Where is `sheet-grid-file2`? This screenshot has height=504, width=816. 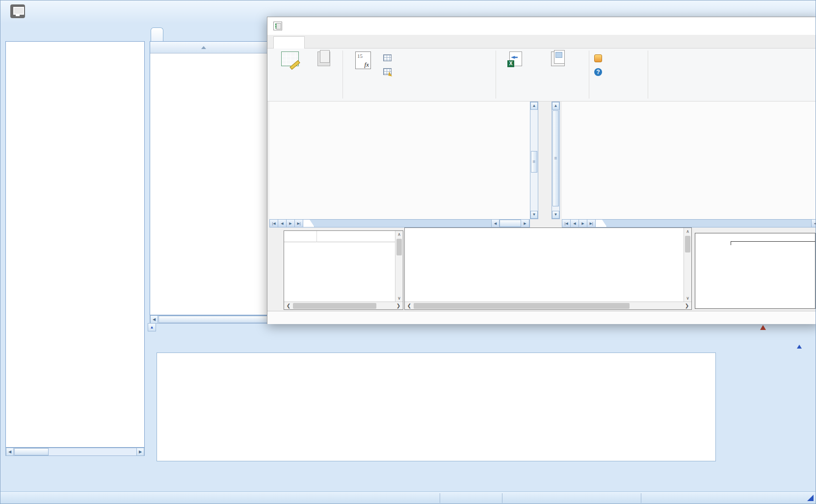
sheet-grid-file2 is located at coordinates (689, 160).